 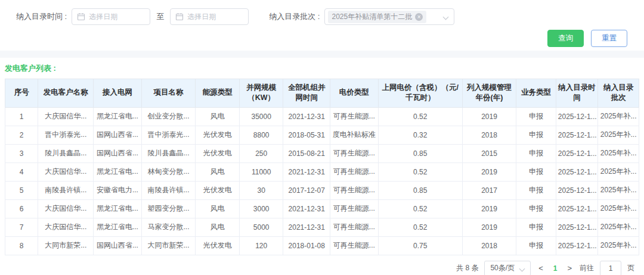 What do you see at coordinates (541, 268) in the screenshot?
I see `prev-page-button: <` at bounding box center [541, 268].